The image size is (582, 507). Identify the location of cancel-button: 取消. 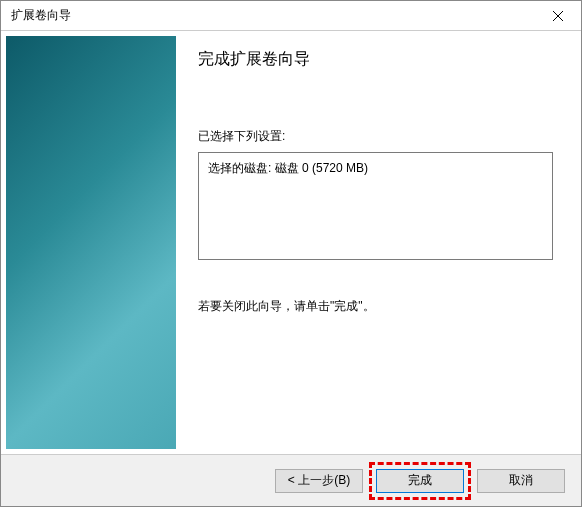
(521, 481).